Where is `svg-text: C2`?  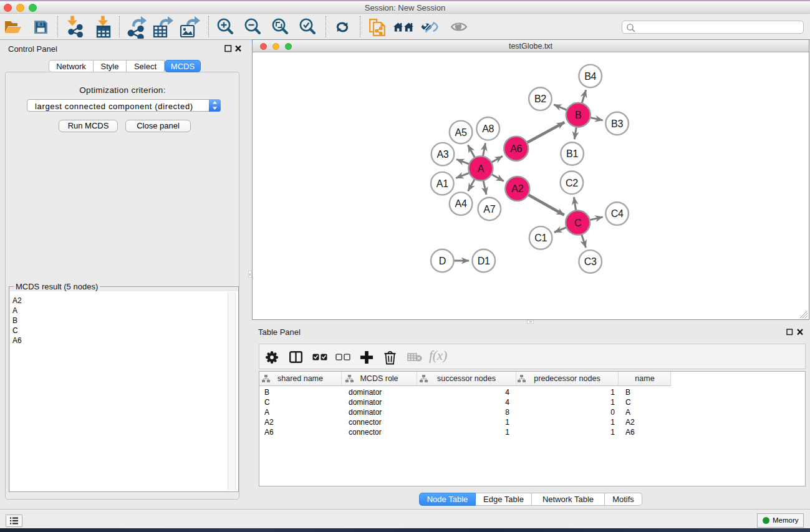
svg-text: C2 is located at coordinates (572, 183).